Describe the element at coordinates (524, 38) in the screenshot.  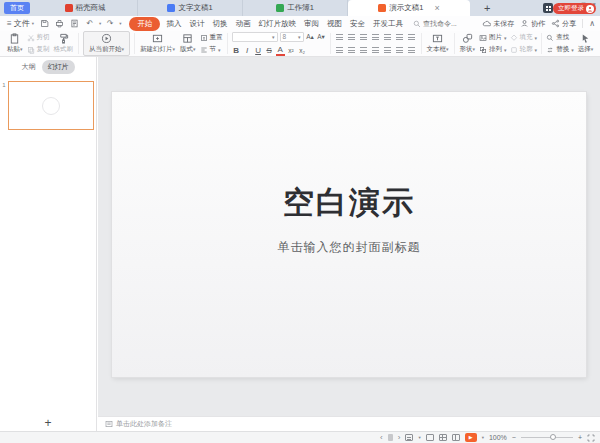
I see `fill-button: 填充▾` at that location.